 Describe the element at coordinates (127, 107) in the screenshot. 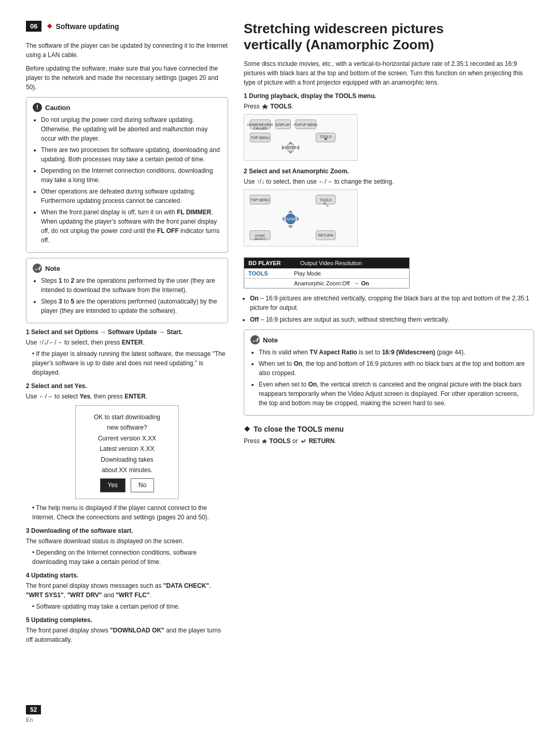

I see `caution-header: ! Caution` at that location.